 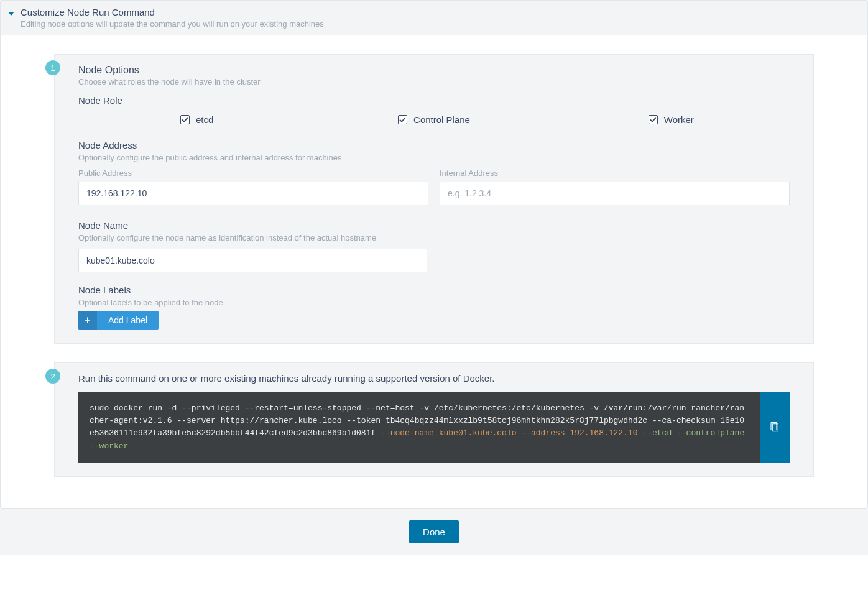 I want to click on control-plane-checkbox, so click(x=403, y=119).